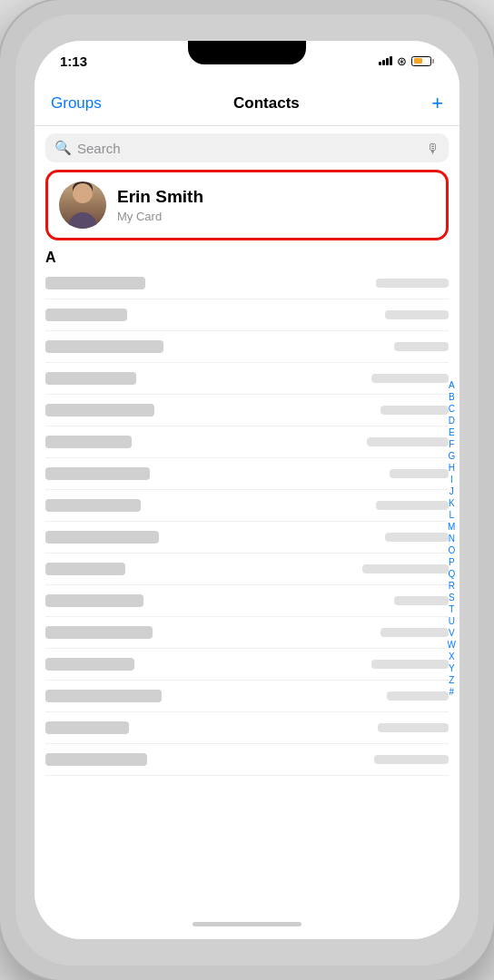 This screenshot has width=494, height=980. Describe the element at coordinates (451, 551) in the screenshot. I see `alpha-letter-o: O` at that location.